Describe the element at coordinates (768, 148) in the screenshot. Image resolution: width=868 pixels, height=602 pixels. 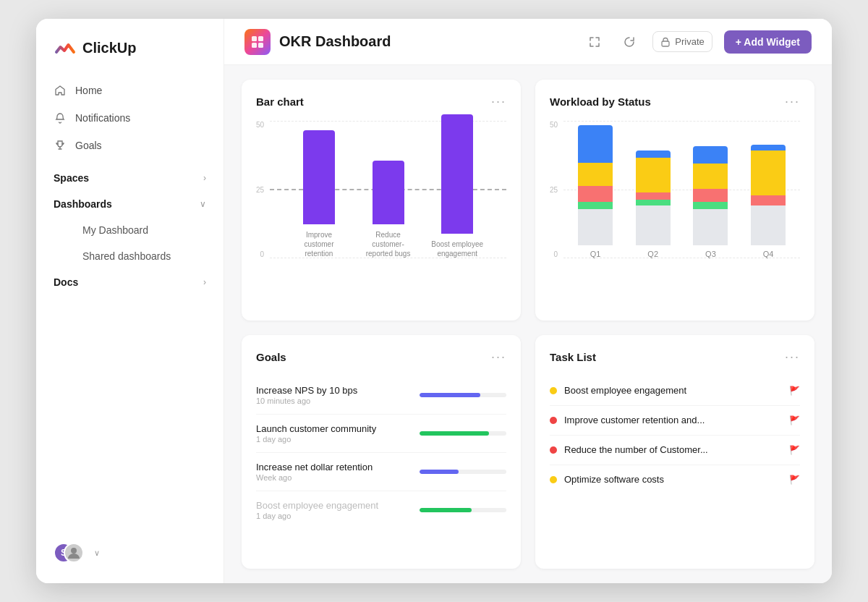
I see `q4-seg-blue` at that location.